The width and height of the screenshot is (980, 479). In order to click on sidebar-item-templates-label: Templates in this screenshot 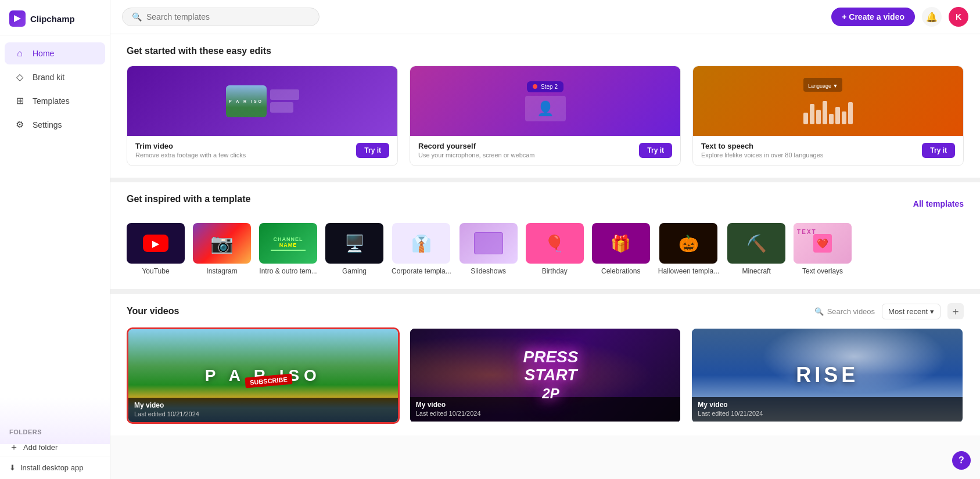, I will do `click(51, 101)`.